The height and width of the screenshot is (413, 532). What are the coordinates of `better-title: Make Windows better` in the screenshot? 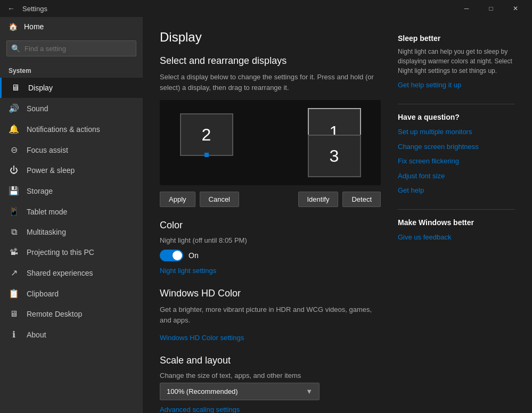 It's located at (456, 222).